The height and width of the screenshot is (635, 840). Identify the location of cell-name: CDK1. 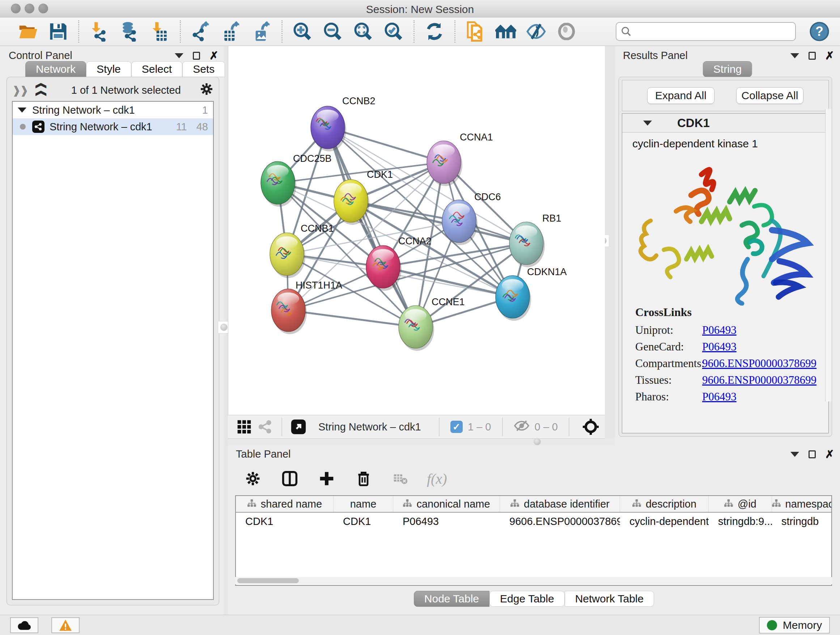
(363, 521).